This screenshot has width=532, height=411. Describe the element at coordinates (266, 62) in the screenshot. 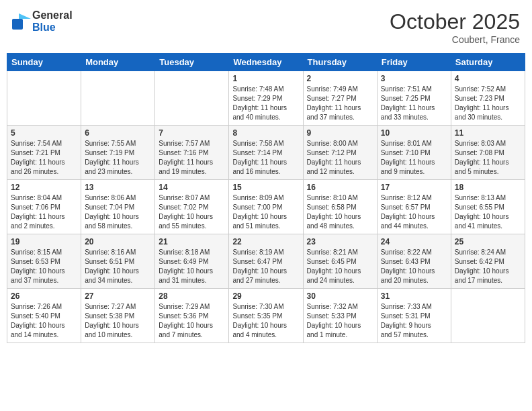

I see `calendar-header-row: SundayMondayTuesdayWednesdayThursdayFrid…` at that location.